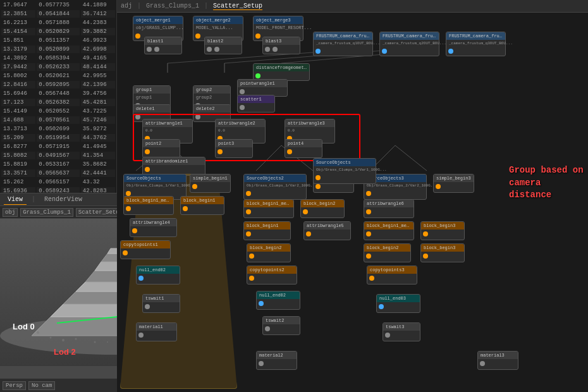  What do you see at coordinates (267, 231) in the screenshot?
I see `node-block-begin3: block_begin1` at bounding box center [267, 231].